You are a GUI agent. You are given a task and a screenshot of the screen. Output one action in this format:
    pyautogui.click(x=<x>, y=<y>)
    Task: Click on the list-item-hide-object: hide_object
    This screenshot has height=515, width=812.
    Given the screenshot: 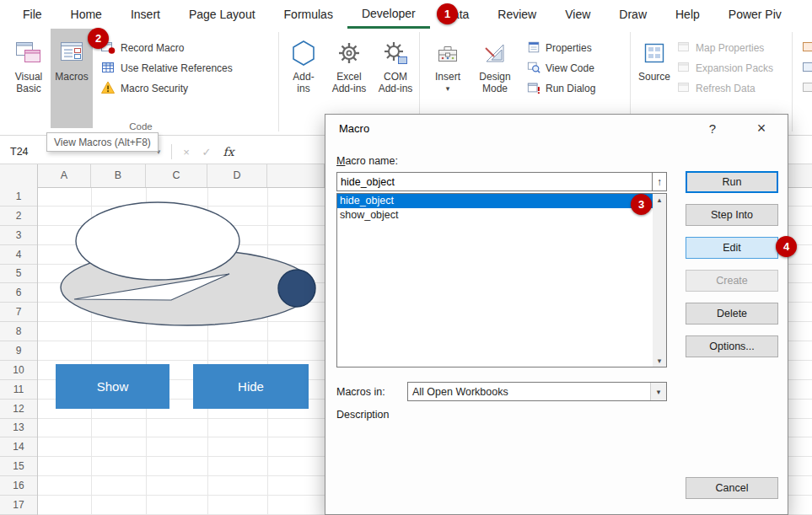 What is the action you would take?
    pyautogui.click(x=495, y=201)
    